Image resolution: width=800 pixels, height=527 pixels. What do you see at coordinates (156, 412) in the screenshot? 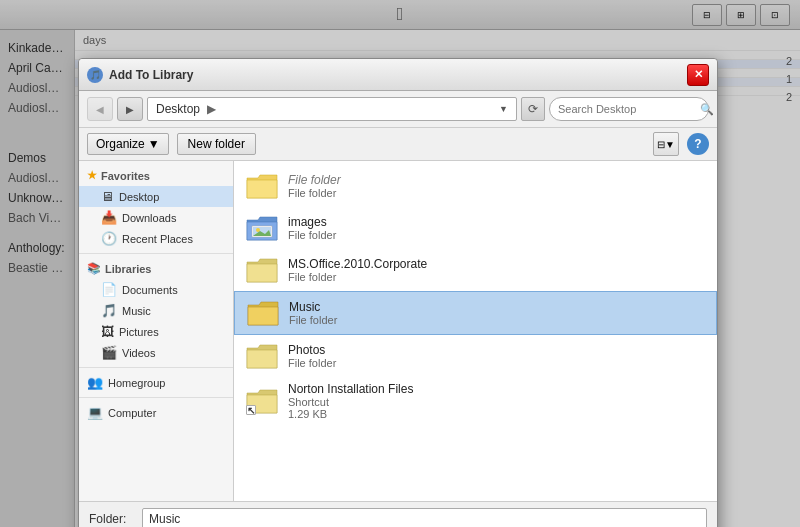
I see `sidebar-item-computer: 💻 Computer` at bounding box center [156, 412].